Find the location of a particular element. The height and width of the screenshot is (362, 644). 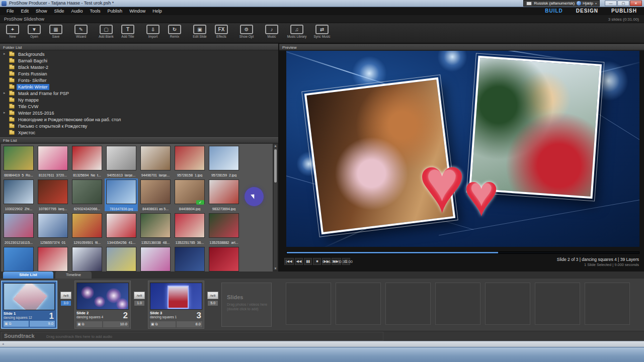

menu-item-show: Show is located at coordinates (41, 11).